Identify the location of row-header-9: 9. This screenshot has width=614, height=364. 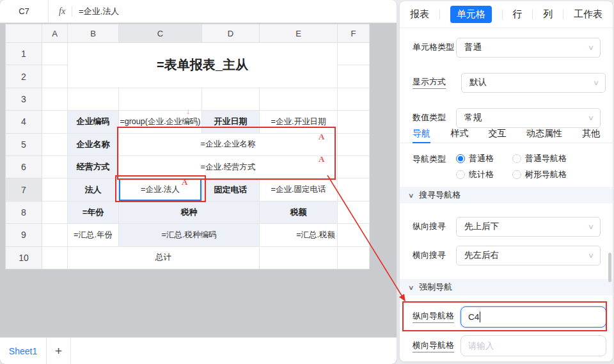
(24, 235).